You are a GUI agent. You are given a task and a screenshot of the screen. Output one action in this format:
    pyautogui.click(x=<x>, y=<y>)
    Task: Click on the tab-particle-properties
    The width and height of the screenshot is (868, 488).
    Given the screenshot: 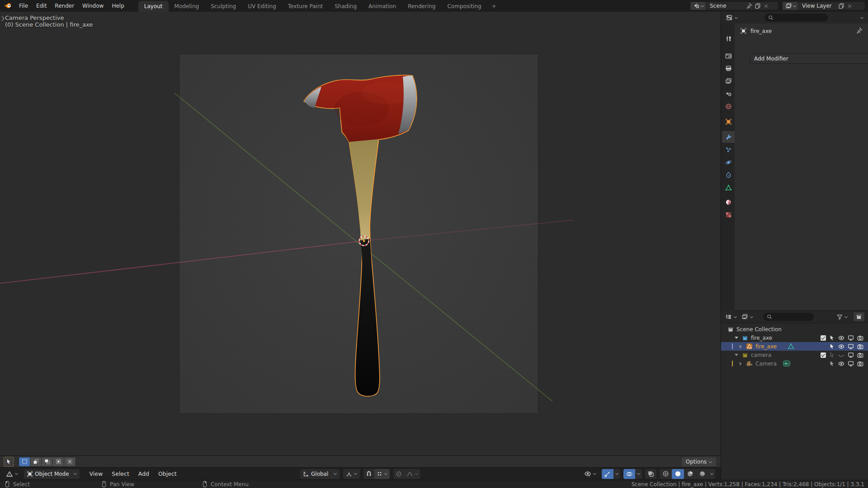 What is the action you would take?
    pyautogui.click(x=728, y=150)
    